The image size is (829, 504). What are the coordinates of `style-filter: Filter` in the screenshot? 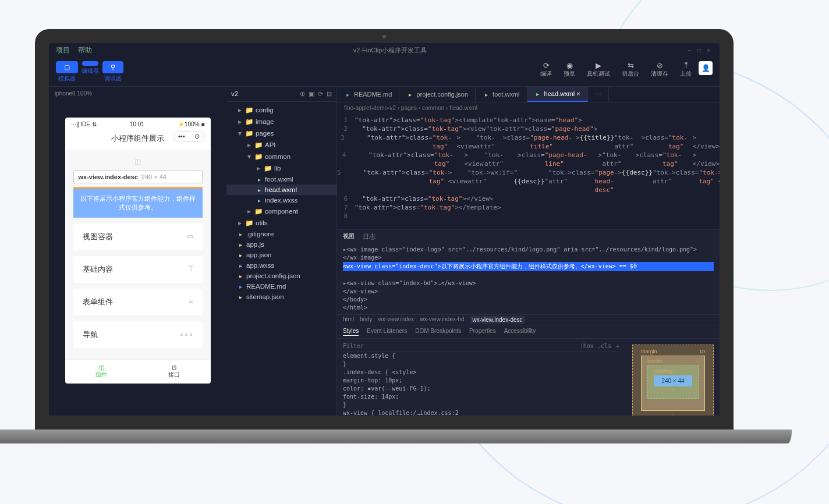 It's located at (353, 346).